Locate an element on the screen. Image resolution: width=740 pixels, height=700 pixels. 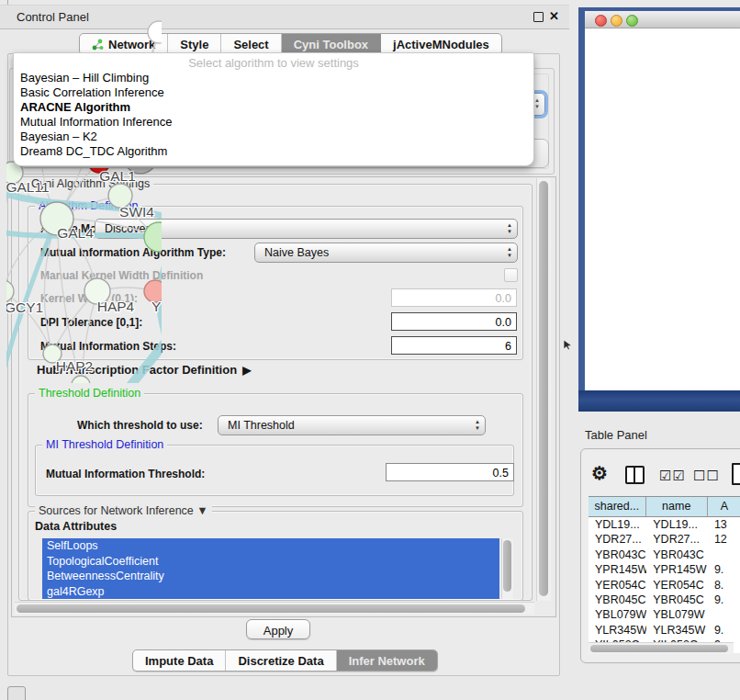
popup-item-mutual-information-inference: Mutual Information Inference is located at coordinates (274, 122).